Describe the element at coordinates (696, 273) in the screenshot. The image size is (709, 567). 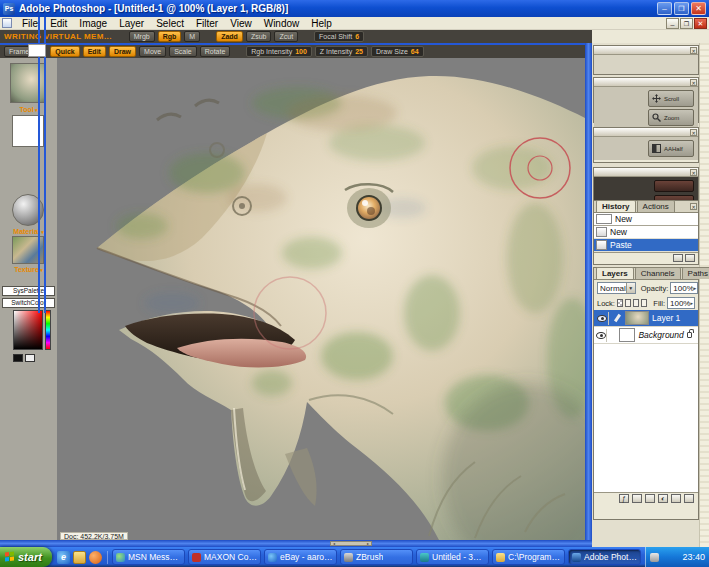
I see `tab-paths: Paths` at that location.